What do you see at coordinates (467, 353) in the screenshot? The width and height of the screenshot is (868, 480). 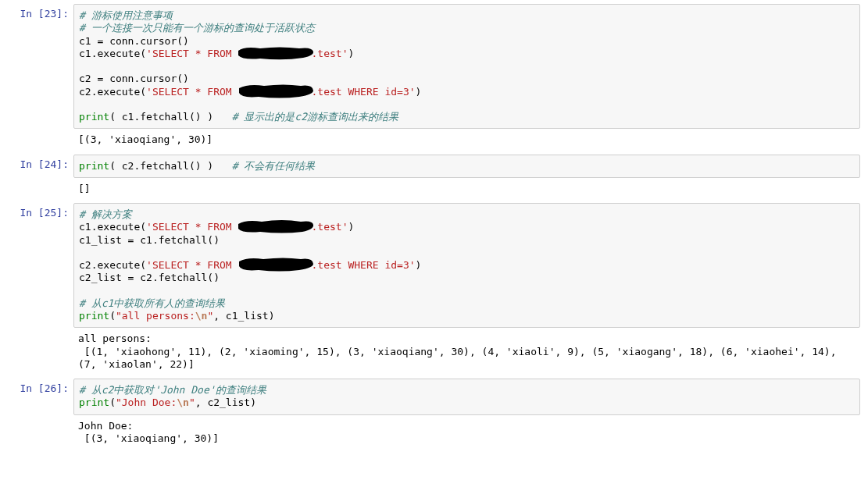 I see `output-area: all persons: [(1, 'xiaohong', 11), (2, '…` at bounding box center [467, 353].